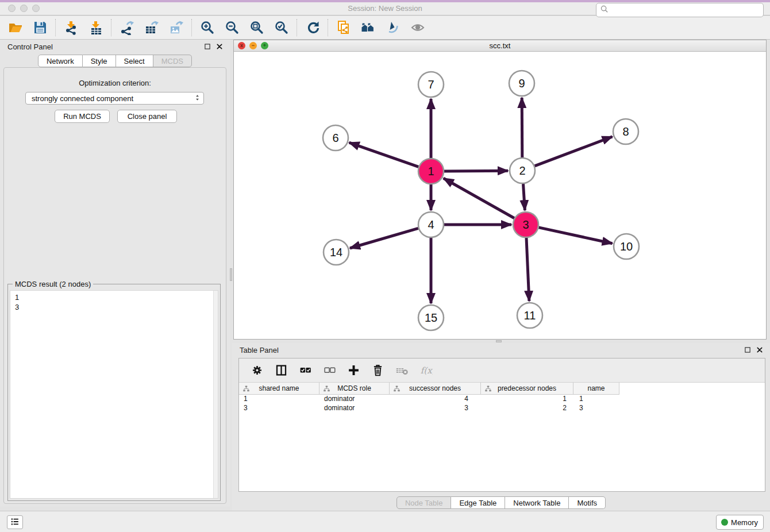 This screenshot has width=770, height=532. Describe the element at coordinates (336, 252) in the screenshot. I see `svg-text: 14` at that location.